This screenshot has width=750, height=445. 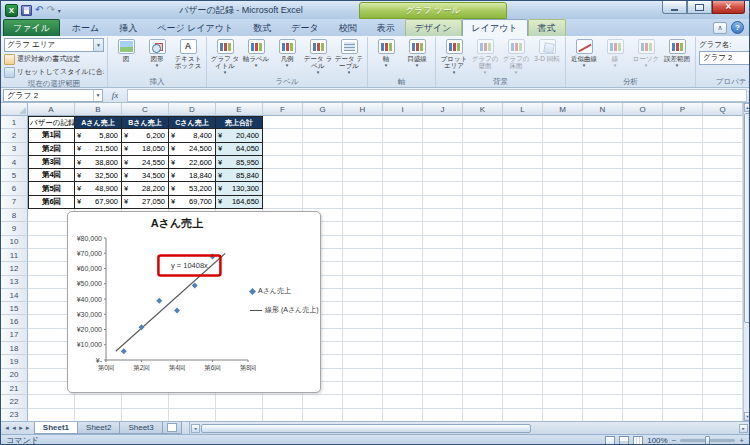 I want to click on cell-N11, so click(x=603, y=256).